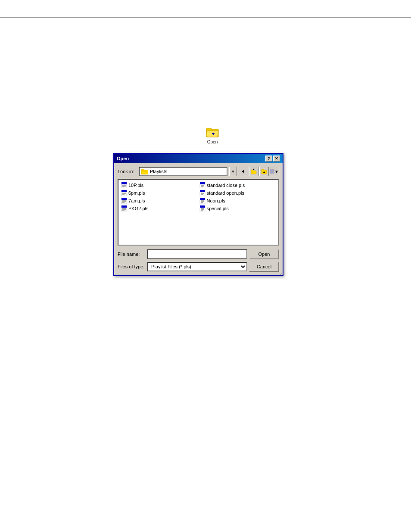 The image size is (411, 532). What do you see at coordinates (264, 254) in the screenshot?
I see `open-button: Open` at bounding box center [264, 254].